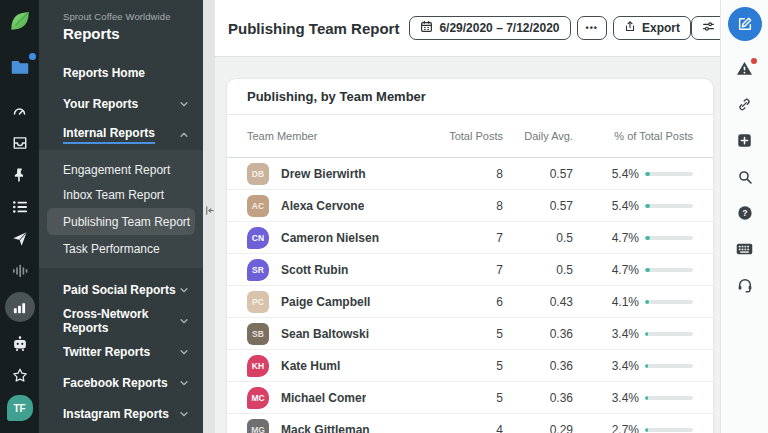 This screenshot has width=768, height=433. What do you see at coordinates (335, 238) in the screenshot?
I see `team-member-cell: CNCameron Nielsen` at bounding box center [335, 238].